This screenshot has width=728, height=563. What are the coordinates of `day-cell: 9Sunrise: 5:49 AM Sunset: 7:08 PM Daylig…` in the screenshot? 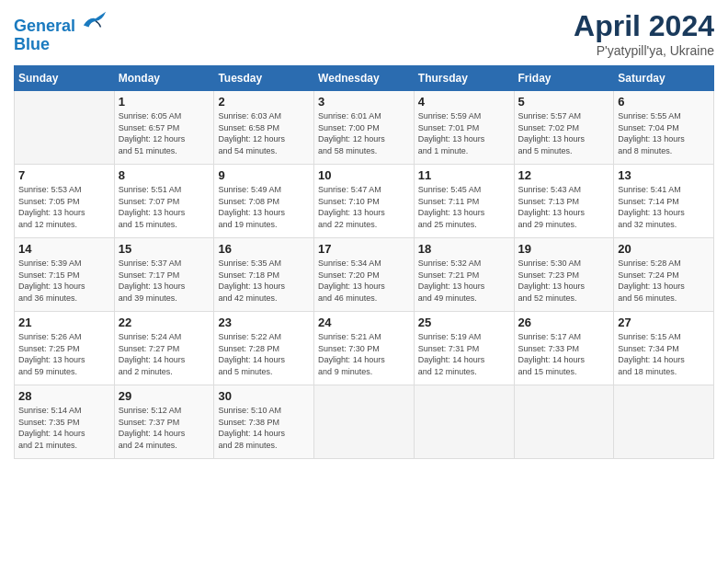 It's located at (265, 201).